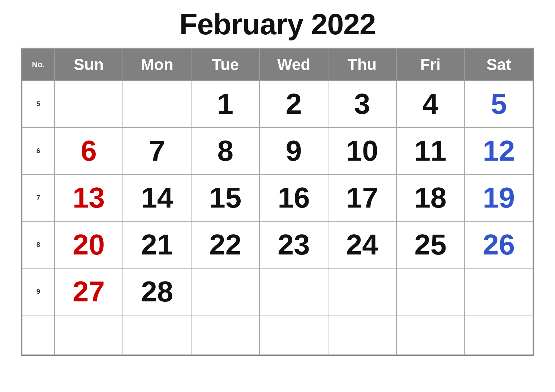  I want to click on calendar-day: 4, so click(431, 104).